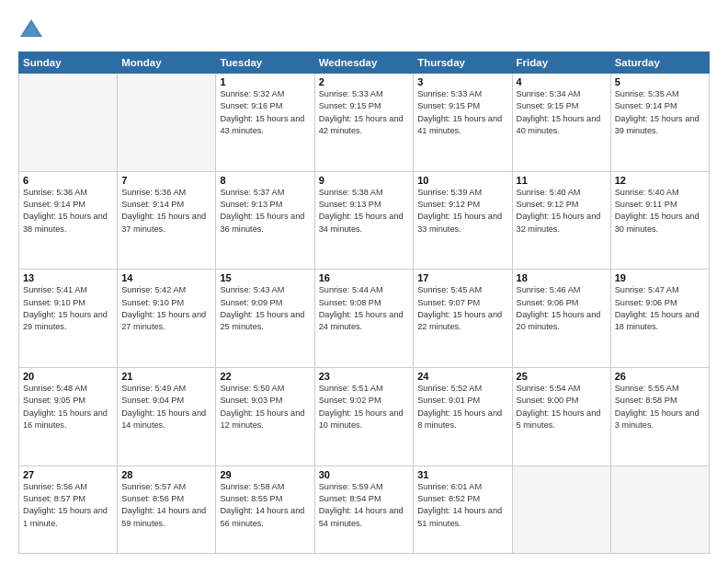  Describe the element at coordinates (364, 416) in the screenshot. I see `calendar-cell: 23Sunrise: 5:51 AMSunset: 9:02 PMDayligh…` at that location.